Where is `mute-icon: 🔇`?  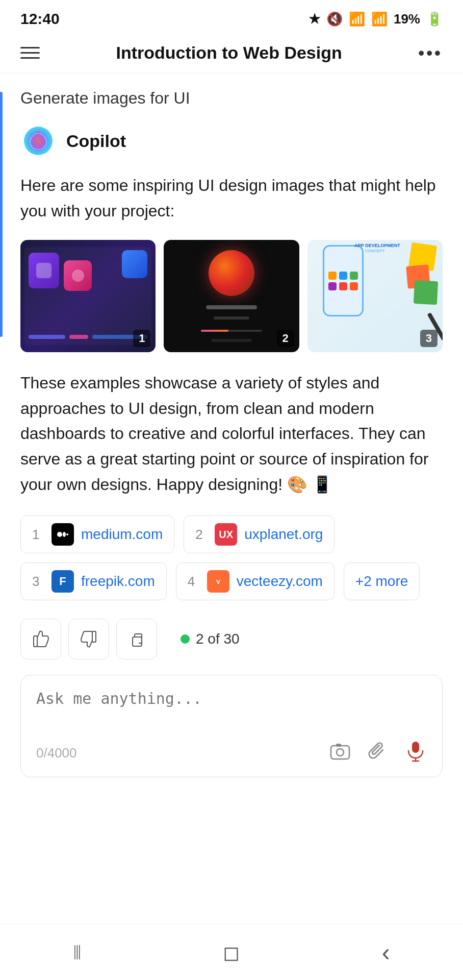
mute-icon: 🔇 is located at coordinates (335, 19).